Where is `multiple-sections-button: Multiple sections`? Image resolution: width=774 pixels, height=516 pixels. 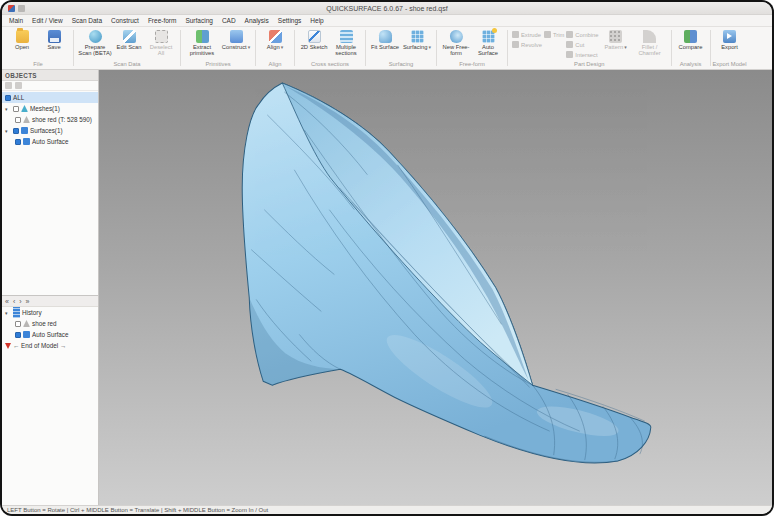 multiple-sections-button: Multiple sections is located at coordinates (346, 43).